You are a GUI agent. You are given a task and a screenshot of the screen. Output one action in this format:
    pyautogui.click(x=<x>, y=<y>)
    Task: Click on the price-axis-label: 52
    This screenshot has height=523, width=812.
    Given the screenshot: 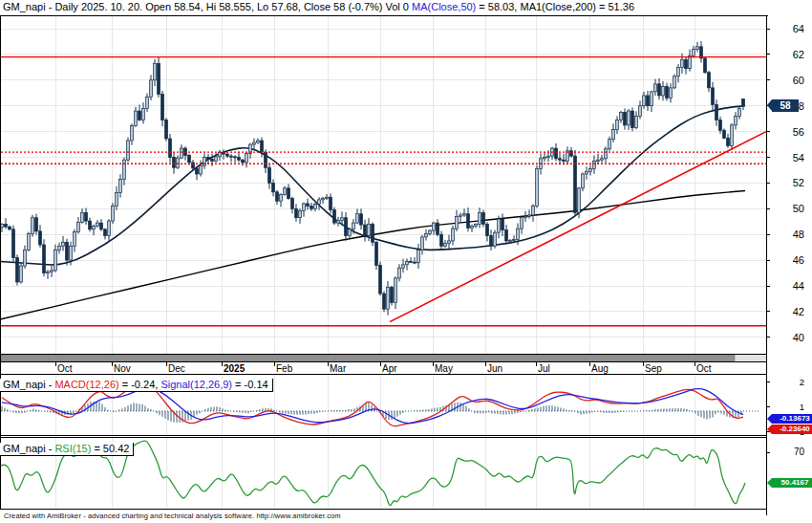 What is the action you would take?
    pyautogui.click(x=787, y=183)
    